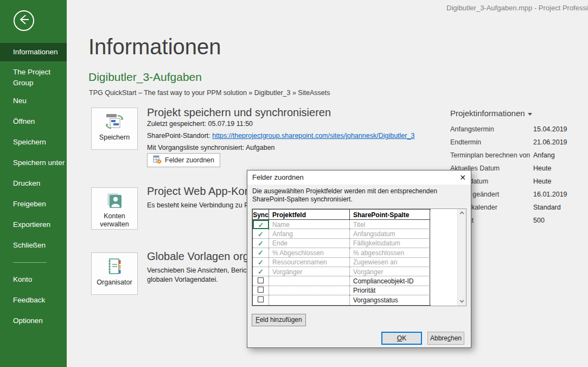 This screenshot has width=588, height=367. I want to click on sharepoint-cell: Zugewiesen an, so click(375, 262).